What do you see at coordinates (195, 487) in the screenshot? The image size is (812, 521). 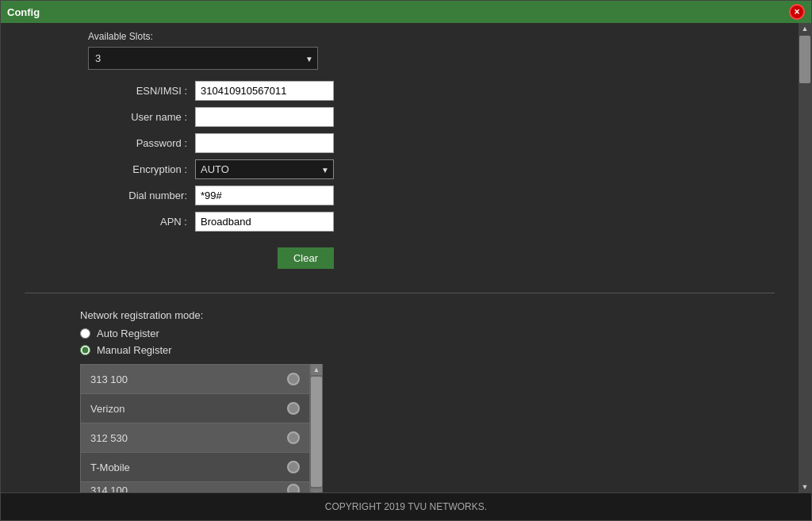 I see `list-item-partial: 314 100` at bounding box center [195, 487].